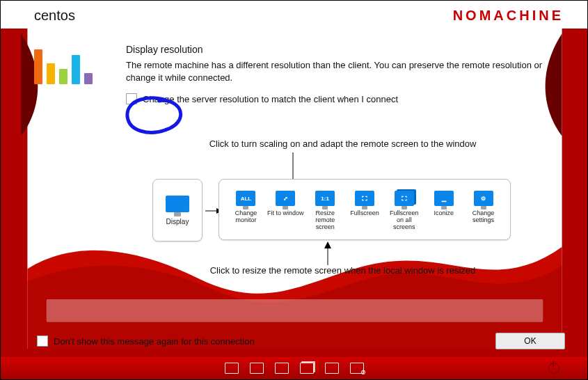 The height and width of the screenshot is (380, 588). What do you see at coordinates (342, 143) in the screenshot?
I see `hint-top: Click to turn scaling on and adapt the r…` at bounding box center [342, 143].